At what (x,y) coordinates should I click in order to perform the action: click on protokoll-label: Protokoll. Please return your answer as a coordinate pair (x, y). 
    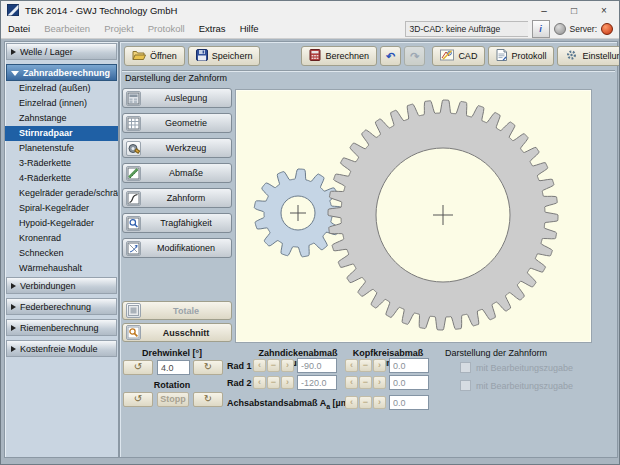
    Looking at the image, I should click on (528, 56).